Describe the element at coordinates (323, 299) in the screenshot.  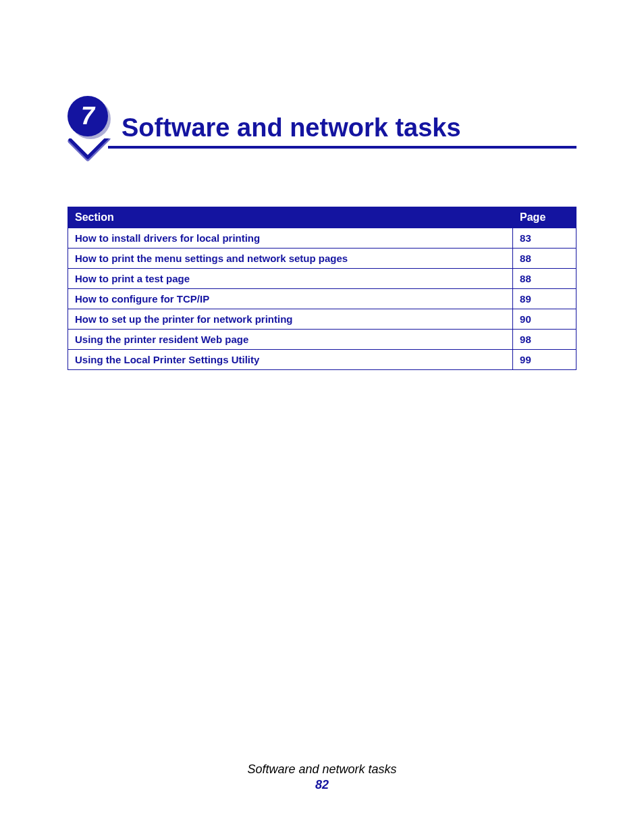
I see `table-row: How to configure for TCP/IP 89` at that location.